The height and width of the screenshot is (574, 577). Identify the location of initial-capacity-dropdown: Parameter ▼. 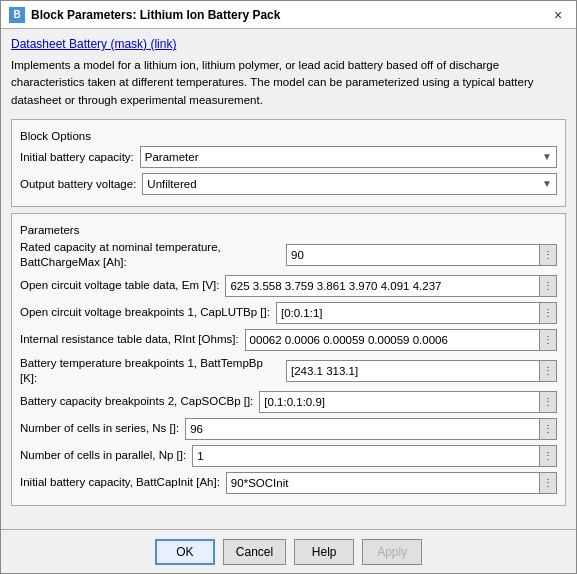
(348, 157).